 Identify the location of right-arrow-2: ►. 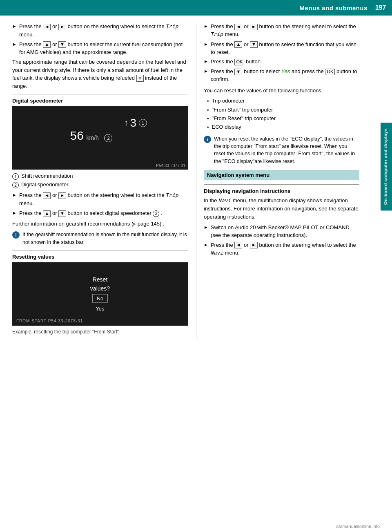
(206, 45).